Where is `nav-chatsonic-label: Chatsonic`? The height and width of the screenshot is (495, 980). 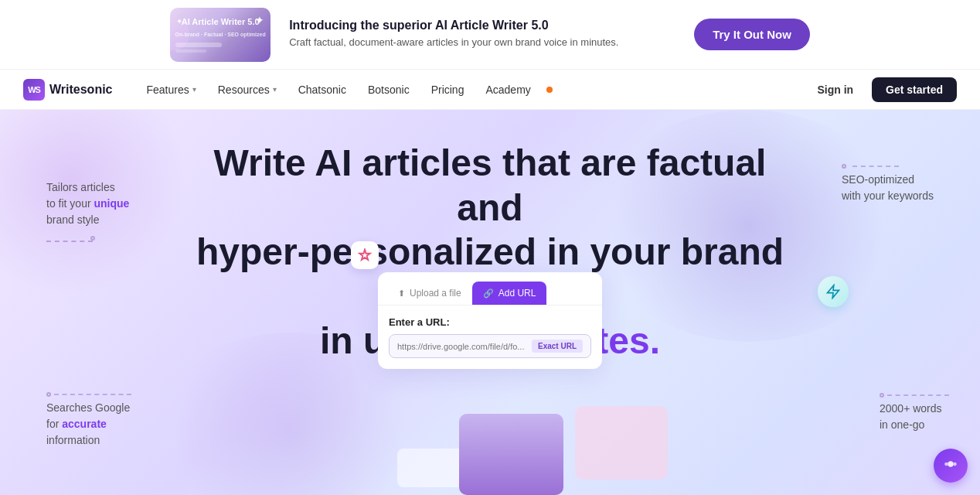
nav-chatsonic-label: Chatsonic is located at coordinates (322, 90).